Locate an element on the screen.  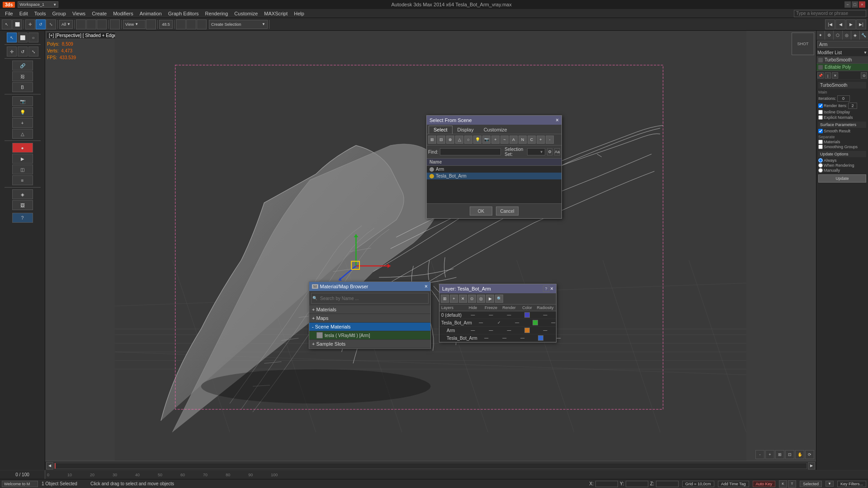
move-btn: ✛ is located at coordinates (30, 24).